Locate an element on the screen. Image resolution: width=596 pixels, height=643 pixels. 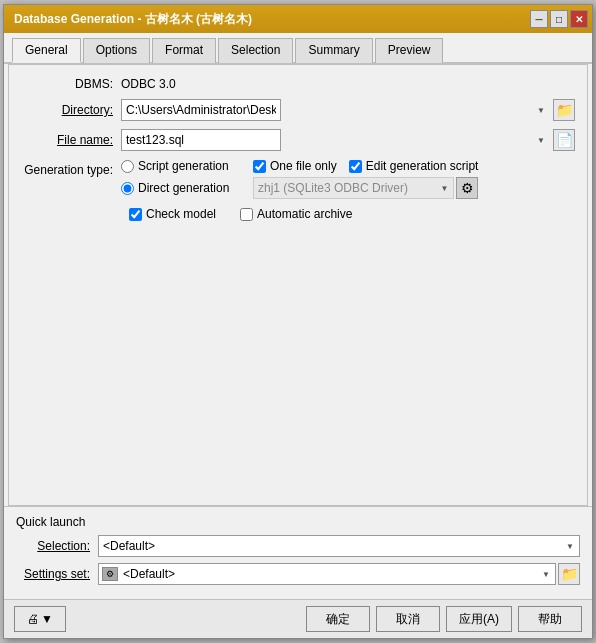
one-file-only-checkbox-label: One file only is located at coordinates (295, 166).